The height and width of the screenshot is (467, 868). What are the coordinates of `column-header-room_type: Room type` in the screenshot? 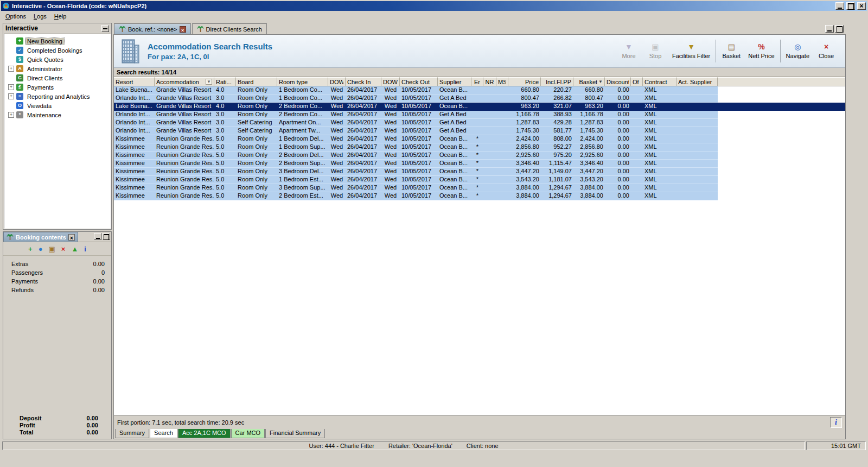 It's located at (303, 81).